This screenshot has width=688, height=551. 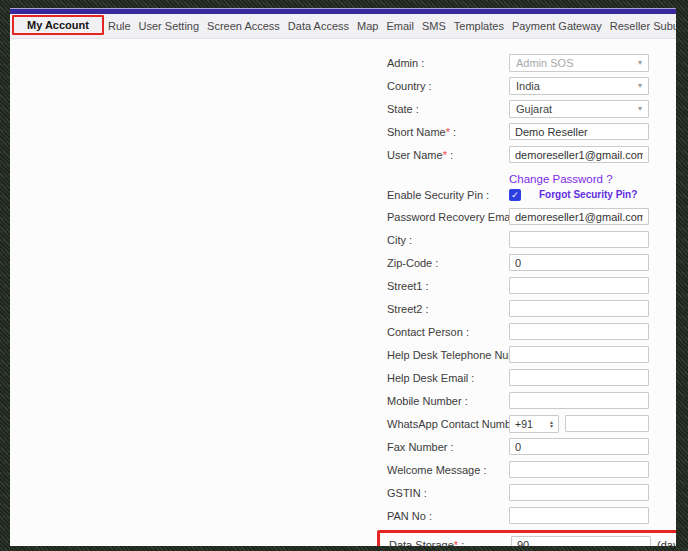 I want to click on annotation-box-data-storage: Data Storage* : (days), so click(x=526, y=538).